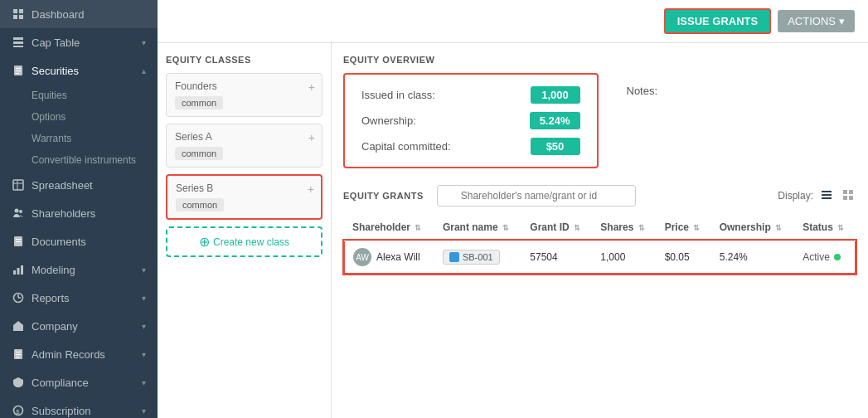  I want to click on grants-table: Shareholder ⇅ Grant name ⇅ Grant ID ⇅ Sh…, so click(600, 245).